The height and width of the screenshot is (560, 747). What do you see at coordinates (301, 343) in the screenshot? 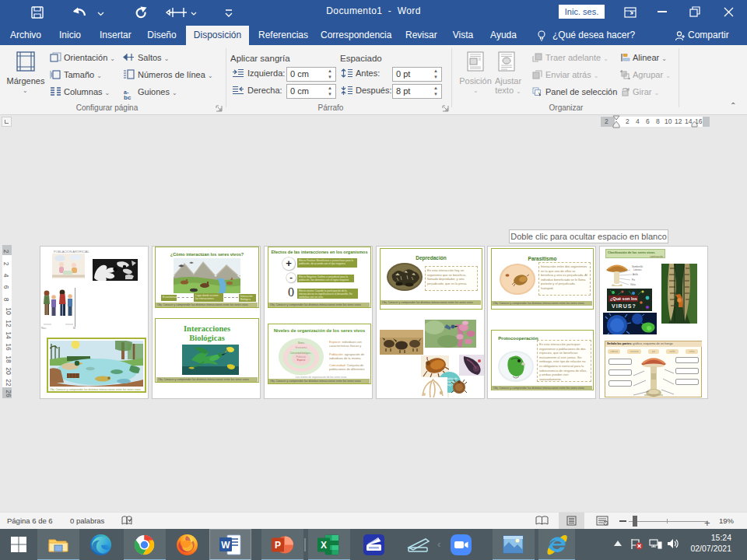
I see `svg-text: Bioma` at bounding box center [301, 343].